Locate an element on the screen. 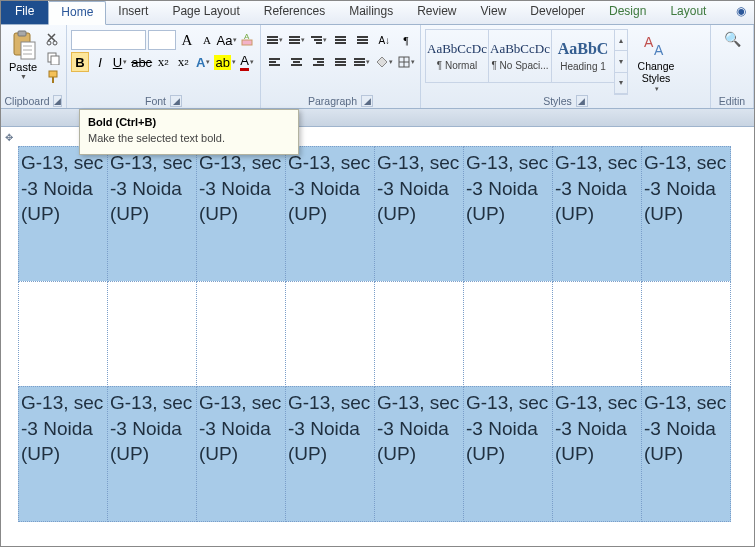  tab-view: View is located at coordinates (494, 12).